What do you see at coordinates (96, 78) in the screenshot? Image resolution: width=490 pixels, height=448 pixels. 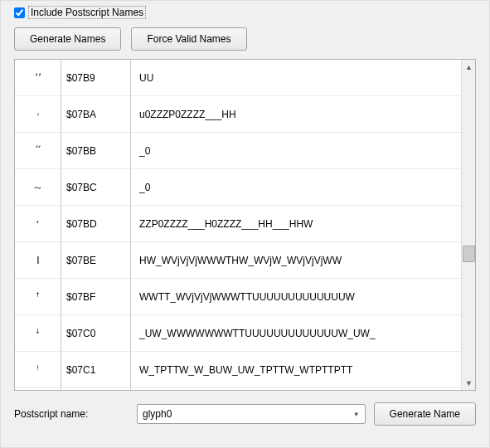 I see `code-cell: $07B9` at bounding box center [96, 78].